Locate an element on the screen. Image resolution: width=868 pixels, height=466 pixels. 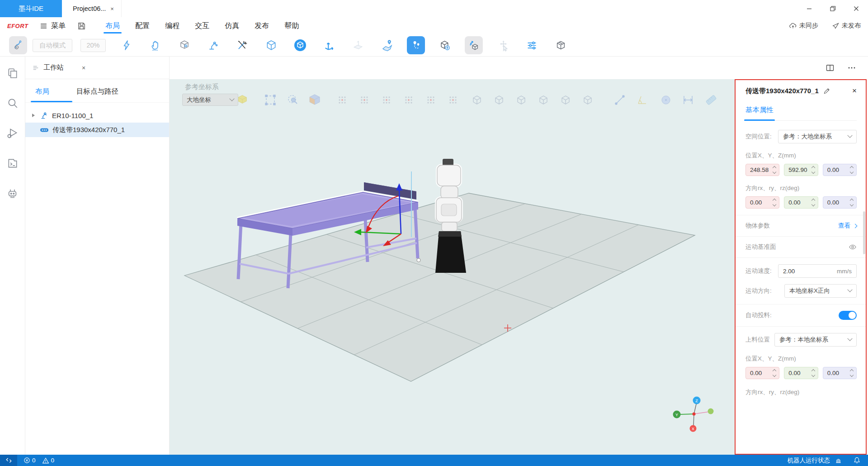
tab-targets-paths: 目标点与路径 is located at coordinates (98, 95).